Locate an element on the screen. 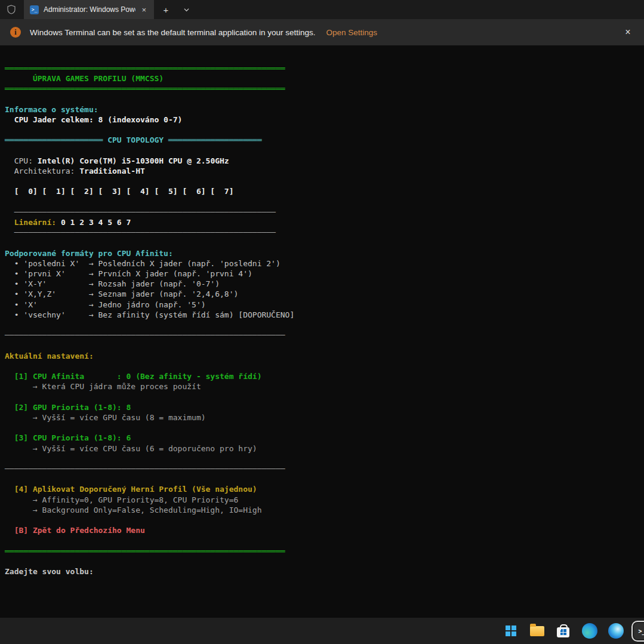 This screenshot has width=644, height=644. terminal-line: → Vyšší = více CPU času (6 = doporučeno … is located at coordinates (325, 449).